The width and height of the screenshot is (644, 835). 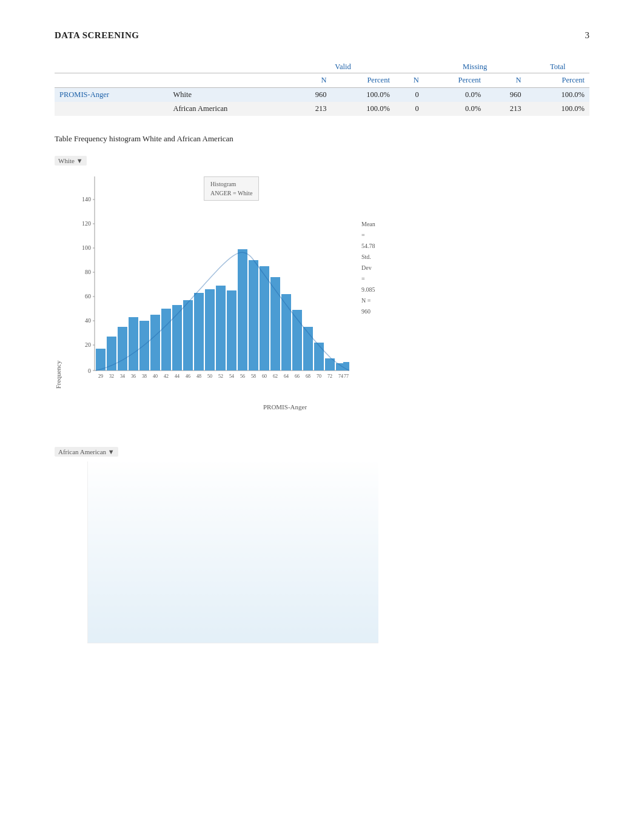 What do you see at coordinates (232, 184) in the screenshot?
I see `legend-line-1: Histogram` at bounding box center [232, 184].